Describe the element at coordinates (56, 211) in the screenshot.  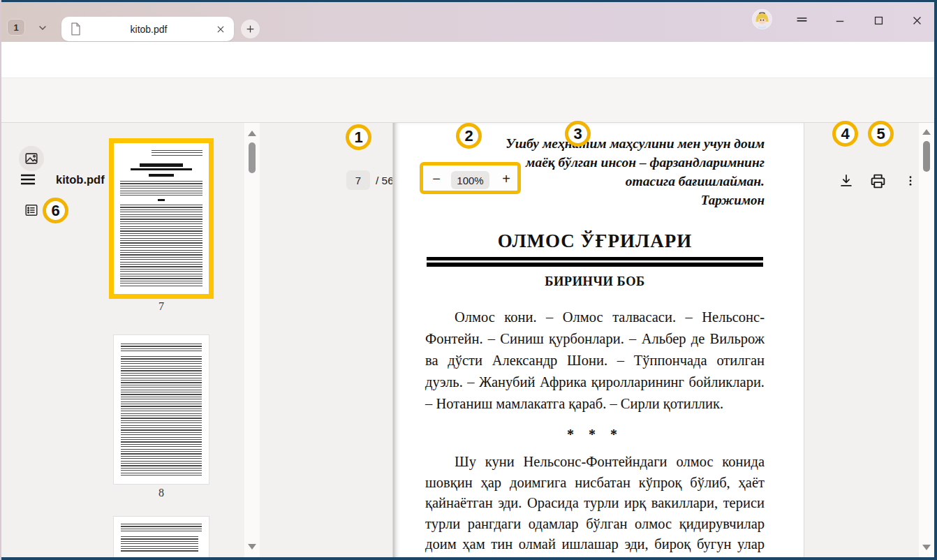
I see `callout-6-outline: 6` at that location.